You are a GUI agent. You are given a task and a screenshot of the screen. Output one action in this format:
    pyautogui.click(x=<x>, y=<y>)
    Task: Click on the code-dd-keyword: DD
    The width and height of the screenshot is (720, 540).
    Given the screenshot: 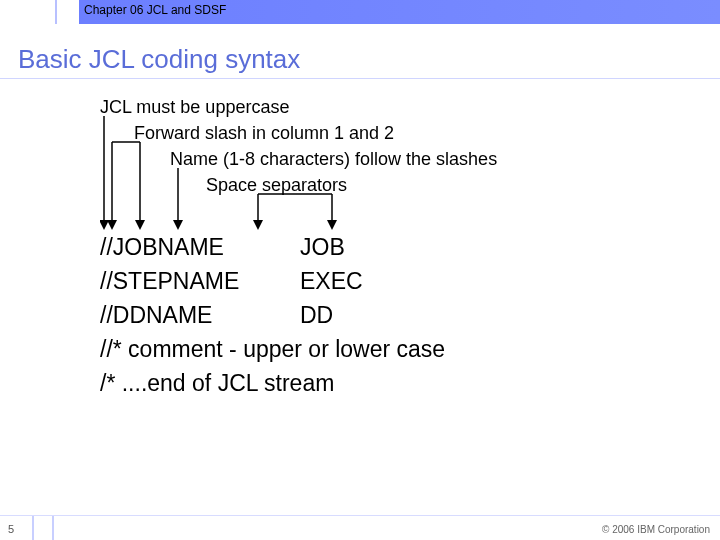 What is the action you would take?
    pyautogui.click(x=316, y=315)
    